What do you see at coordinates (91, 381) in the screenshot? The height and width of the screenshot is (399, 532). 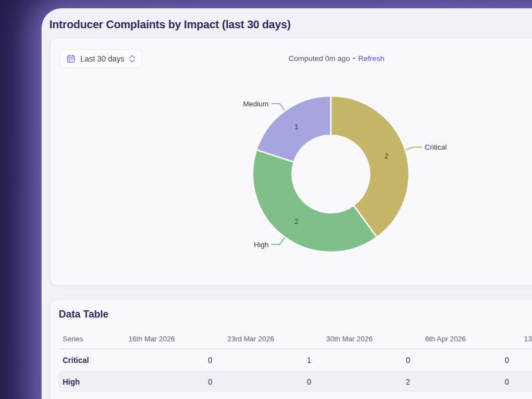 I see `row-label-high: High` at bounding box center [91, 381].